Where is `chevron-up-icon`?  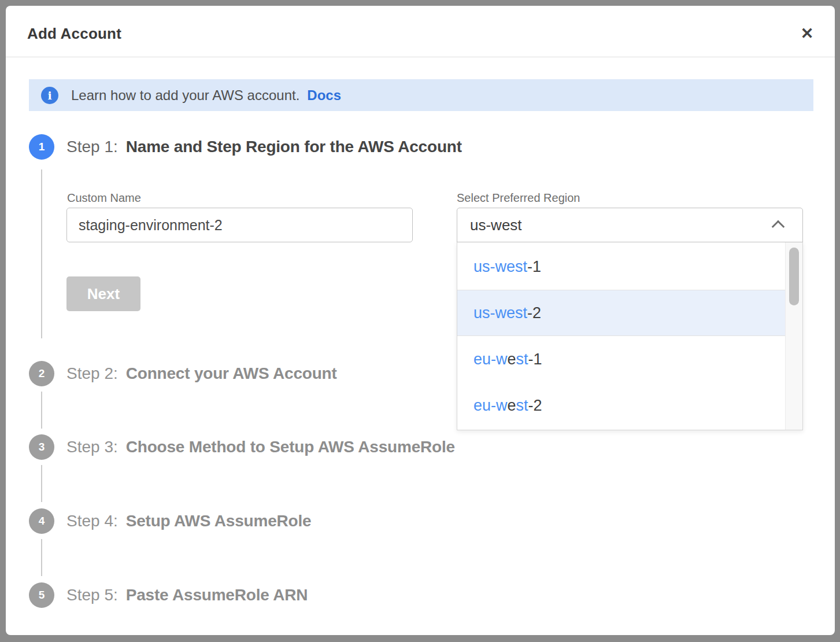 chevron-up-icon is located at coordinates (778, 227).